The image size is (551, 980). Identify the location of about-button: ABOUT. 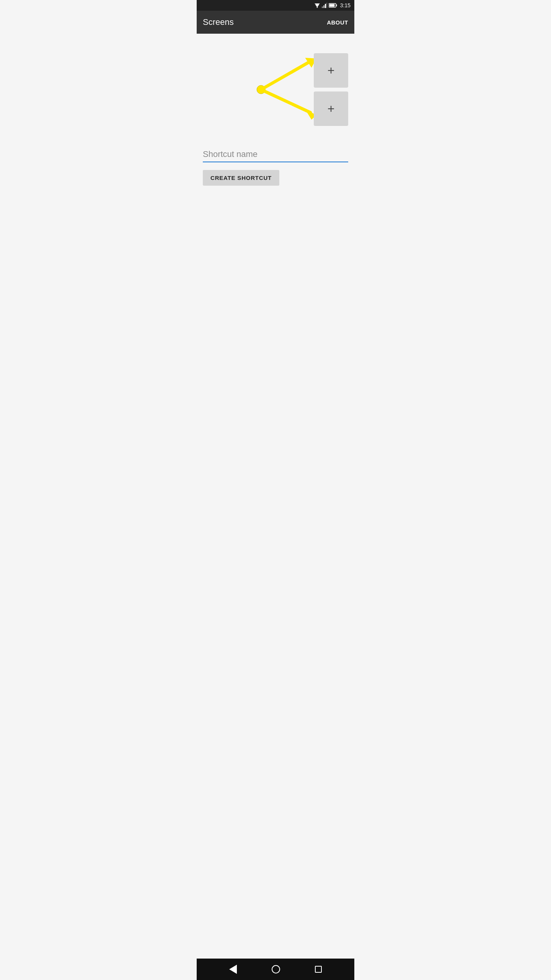
(337, 22).